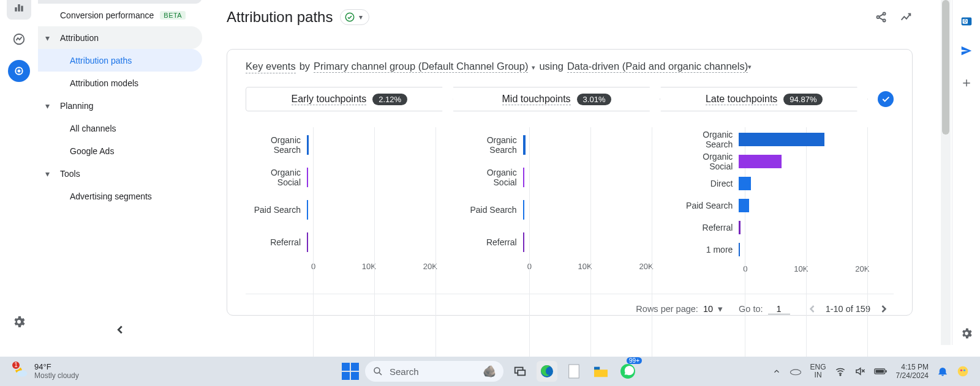 The width and height of the screenshot is (980, 386). What do you see at coordinates (848, 309) in the screenshot?
I see `page-range: 1-10 of 159` at bounding box center [848, 309].